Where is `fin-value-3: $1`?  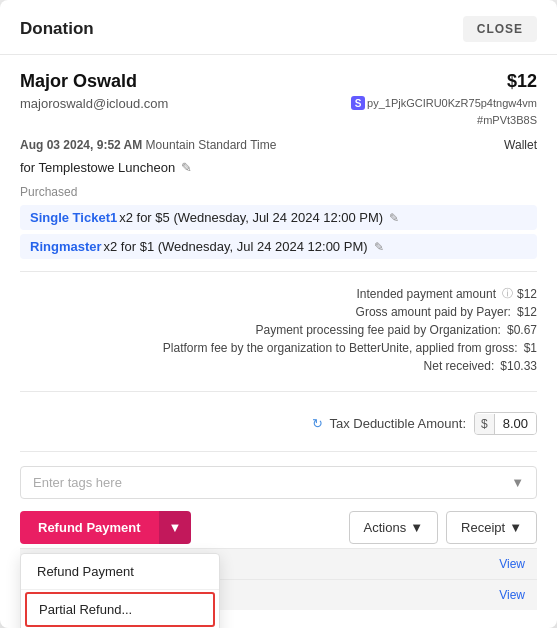
fin-value-3: $1 is located at coordinates (530, 348).